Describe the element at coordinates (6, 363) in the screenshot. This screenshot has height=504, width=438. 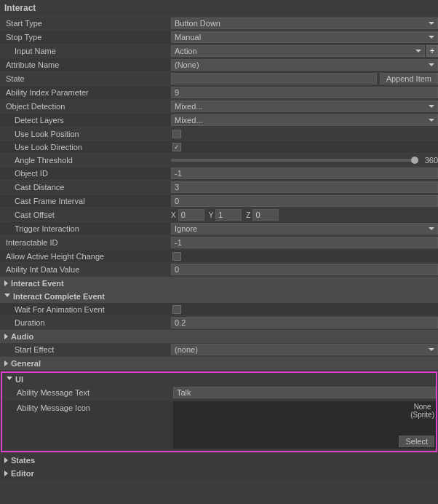
I see `general-triangle-icon` at that location.